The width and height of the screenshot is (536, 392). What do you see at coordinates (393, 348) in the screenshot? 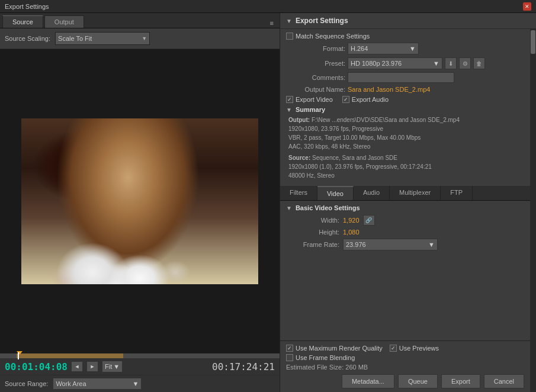
I see `use-previews-checkbox: ✓` at bounding box center [393, 348].